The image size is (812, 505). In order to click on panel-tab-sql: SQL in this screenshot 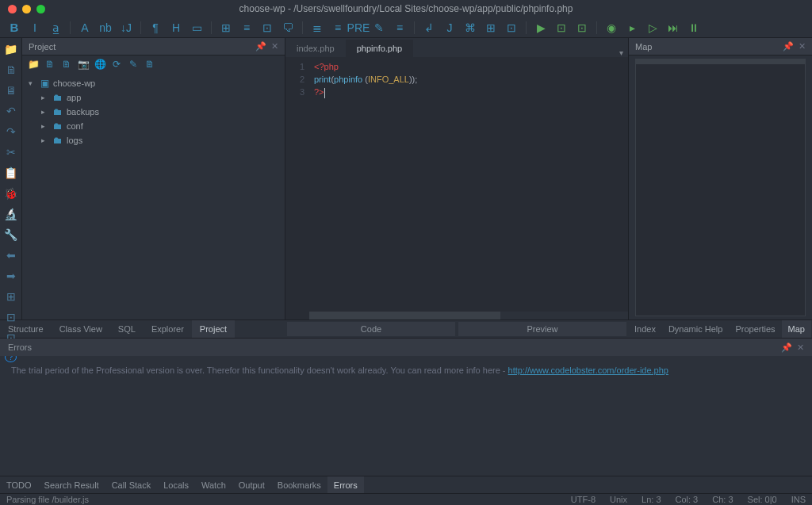, I will do `click(127, 329)`.